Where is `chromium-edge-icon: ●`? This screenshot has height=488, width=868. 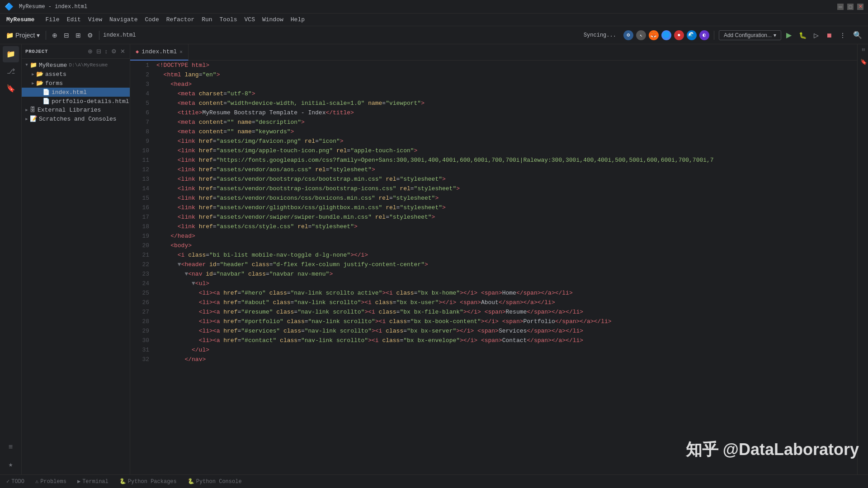 chromium-edge-icon: ● is located at coordinates (679, 35).